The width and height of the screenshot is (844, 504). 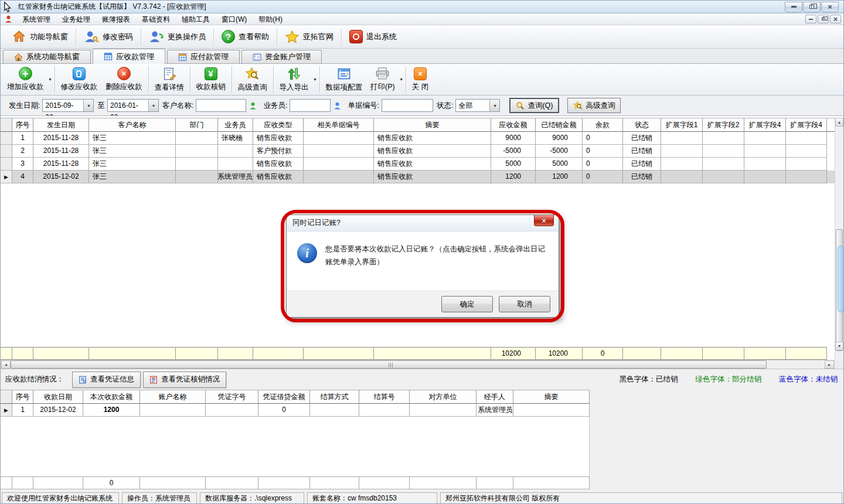 I want to click on import-export-dropdown-arrow, so click(x=315, y=80).